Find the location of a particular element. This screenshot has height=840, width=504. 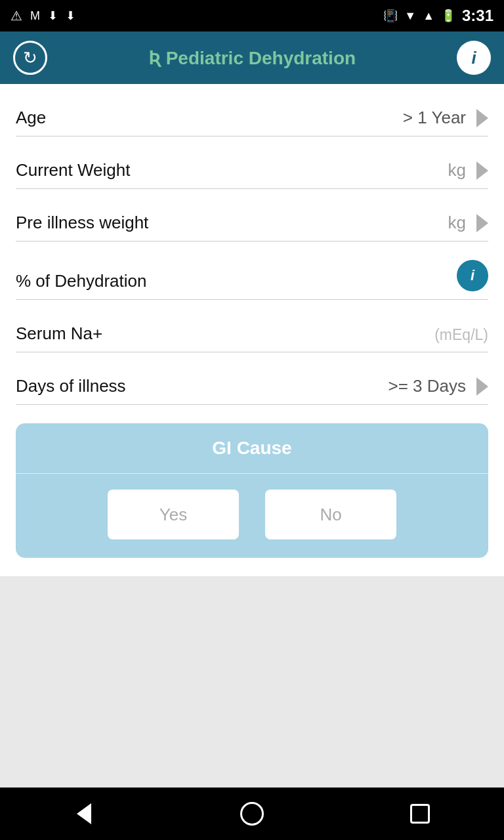

age-row: Age > 1 Year is located at coordinates (252, 110).